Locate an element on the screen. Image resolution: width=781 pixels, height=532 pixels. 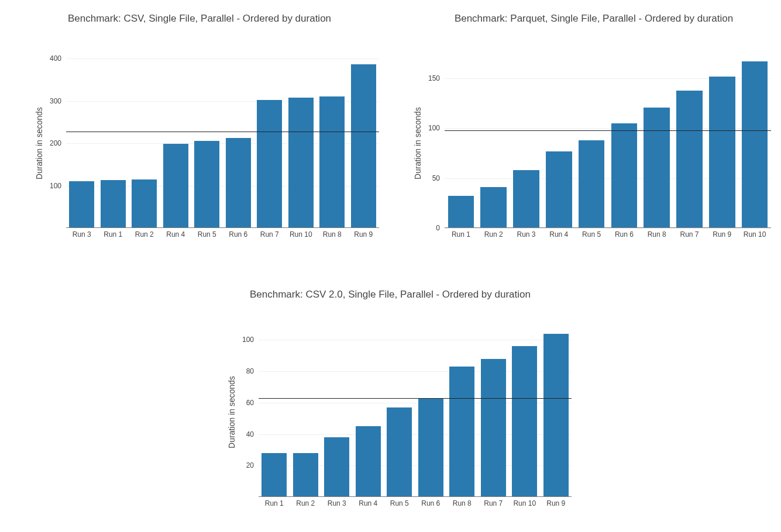
y-tick-label: 200 is located at coordinates (56, 143).